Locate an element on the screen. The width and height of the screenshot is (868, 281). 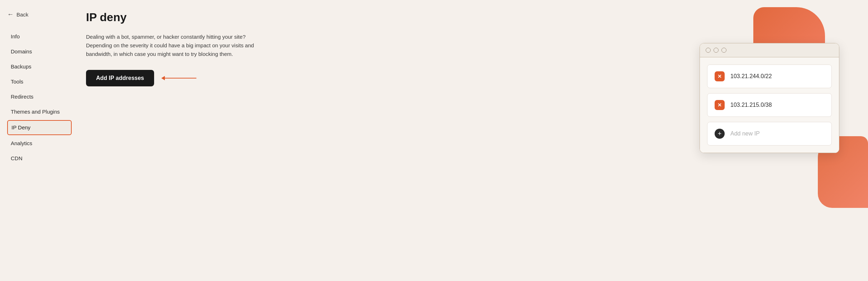
sidebar-item-themes-plugins: Themes and Plugins is located at coordinates (39, 112).